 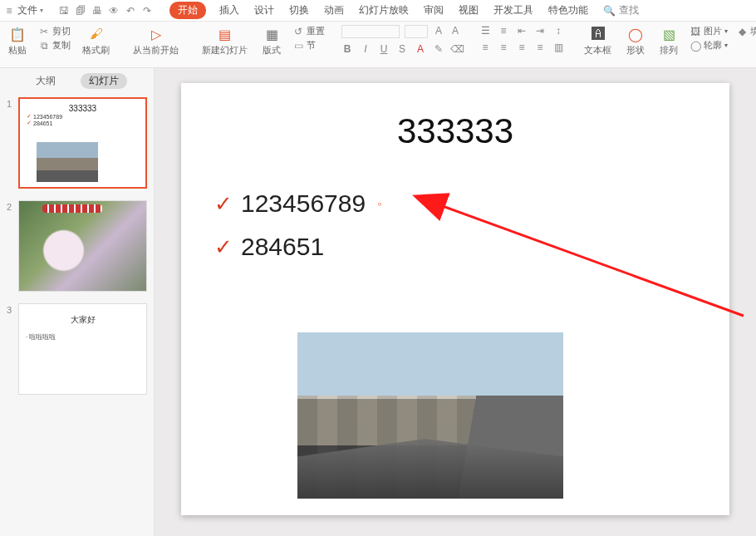 What do you see at coordinates (156, 34) in the screenshot?
I see `play-icon: ▷` at bounding box center [156, 34].